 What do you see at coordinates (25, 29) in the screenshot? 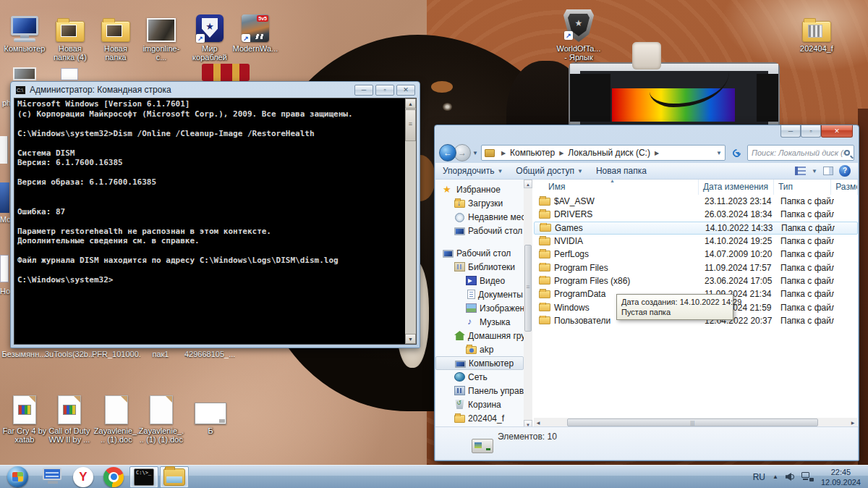
I see `desktop-icon-computer: Компьютер` at bounding box center [25, 29].